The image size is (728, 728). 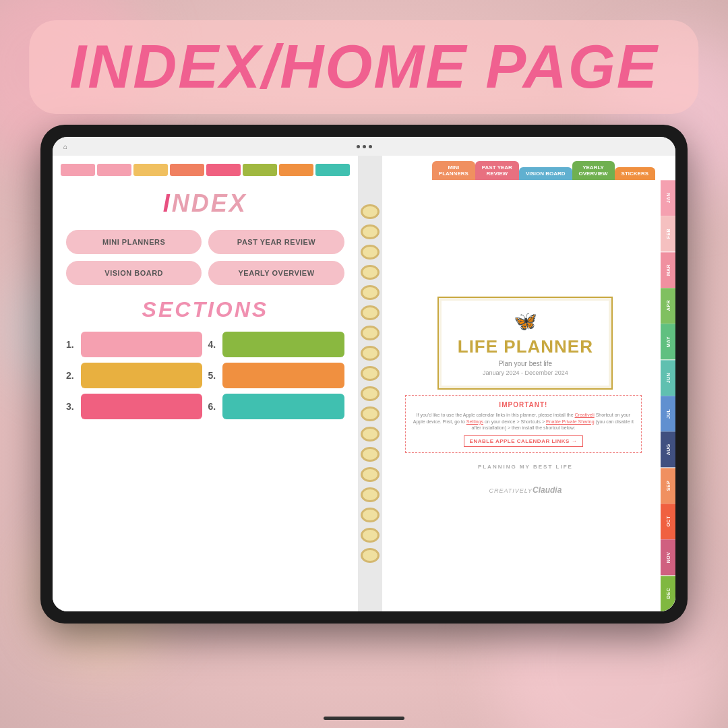 I want to click on butterfly-icon: 🦋, so click(x=525, y=321).